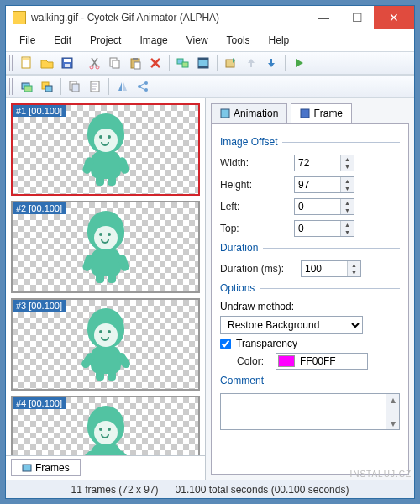 The width and height of the screenshot is (420, 504). Describe the element at coordinates (323, 18) in the screenshot. I see `minimize-button: —` at that location.